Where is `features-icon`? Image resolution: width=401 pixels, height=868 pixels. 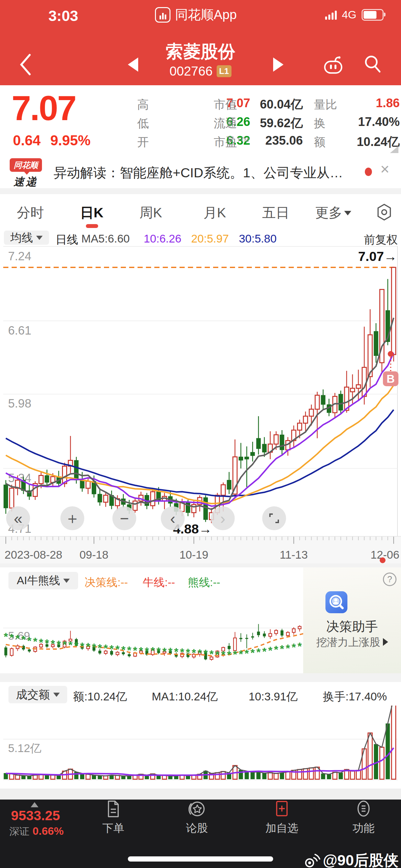
features-icon is located at coordinates (364, 809).